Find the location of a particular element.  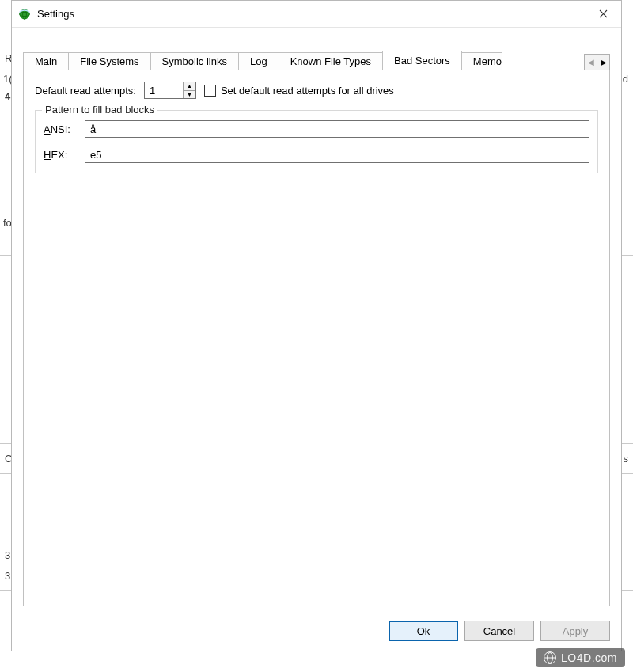

ansi-row: ANSI: is located at coordinates (316, 129).